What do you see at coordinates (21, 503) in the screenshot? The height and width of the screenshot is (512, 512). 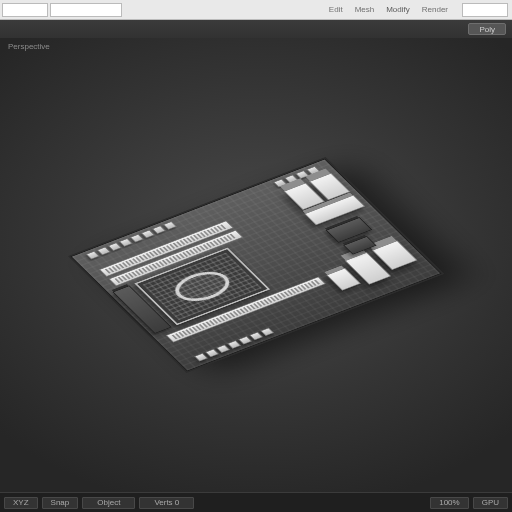 I see `status-coords: XYZ` at bounding box center [21, 503].